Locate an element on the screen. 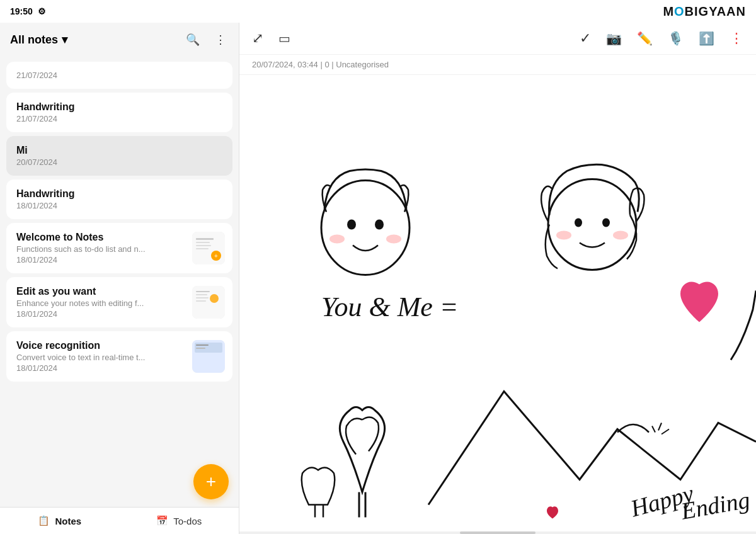 This screenshot has width=756, height=534. fab-container: + is located at coordinates (120, 482).